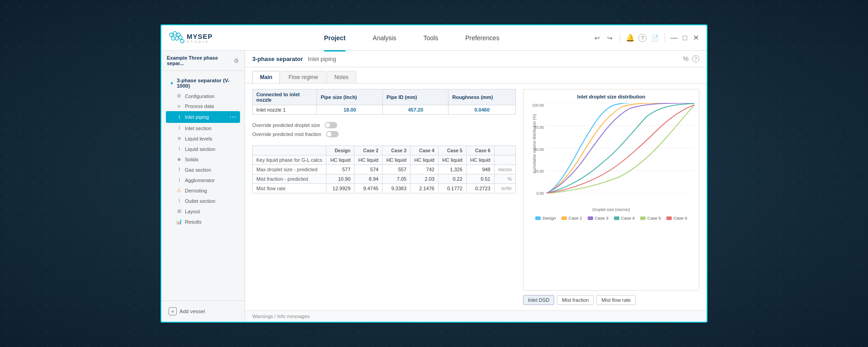  Describe the element at coordinates (696, 59) in the screenshot. I see `content-help-icon: ?` at that location.